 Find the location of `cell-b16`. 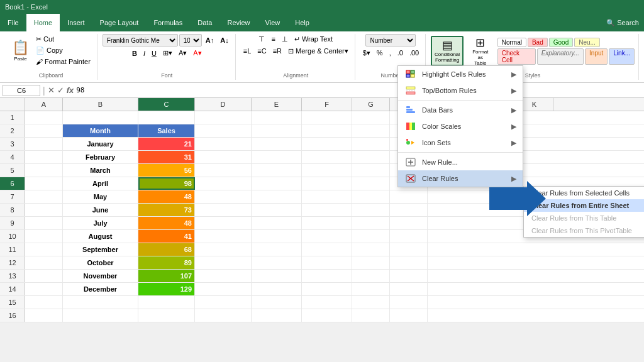

cell-b16 is located at coordinates (101, 315).